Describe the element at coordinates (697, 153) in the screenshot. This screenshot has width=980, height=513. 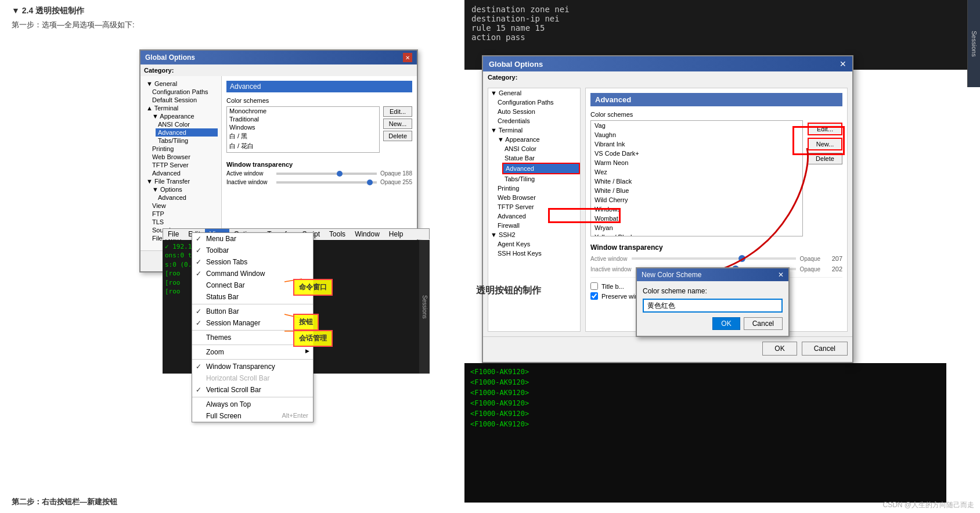
I see `cs-vscode: VS Code Dark+` at that location.